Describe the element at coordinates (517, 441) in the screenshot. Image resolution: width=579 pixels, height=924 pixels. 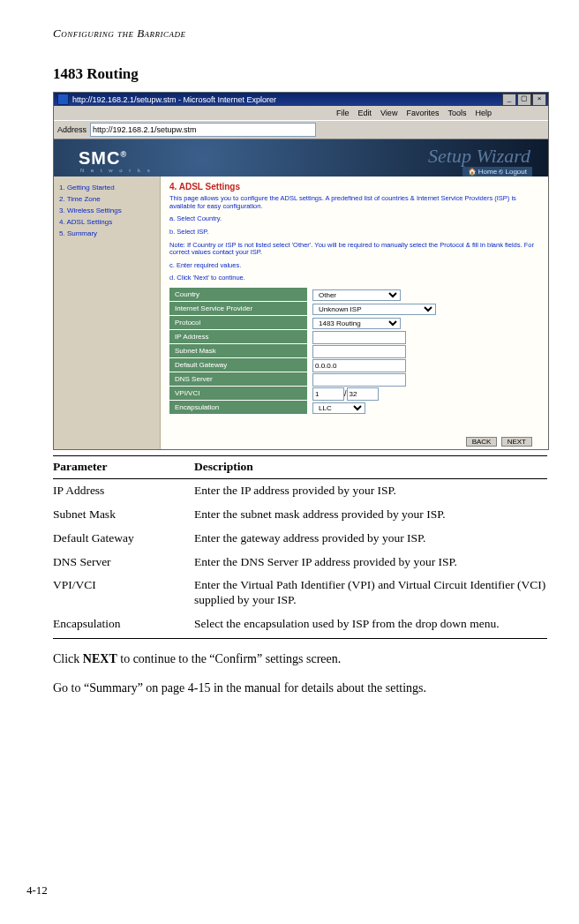
I see `next-button: NEXT` at that location.